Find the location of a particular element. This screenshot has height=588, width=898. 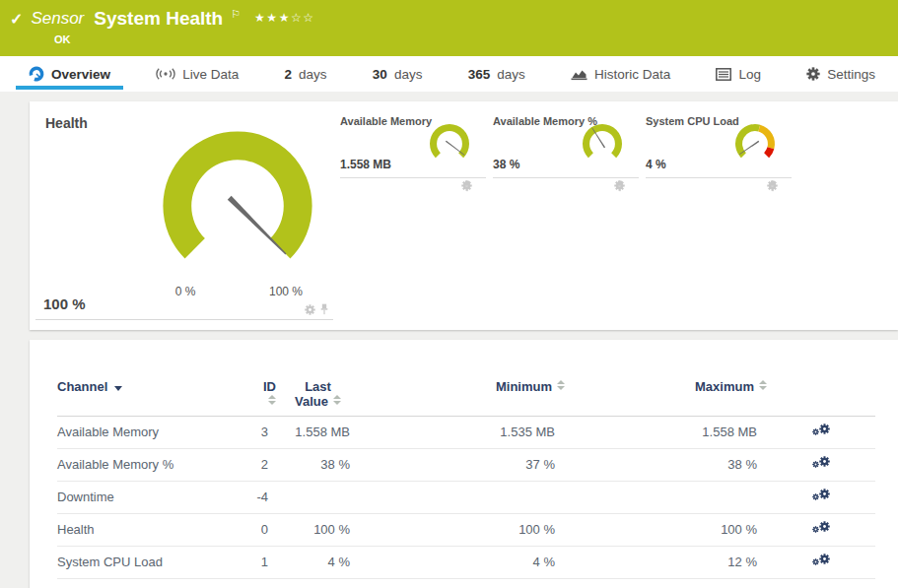

mini-gauge-value: 1.558 MB is located at coordinates (366, 164).